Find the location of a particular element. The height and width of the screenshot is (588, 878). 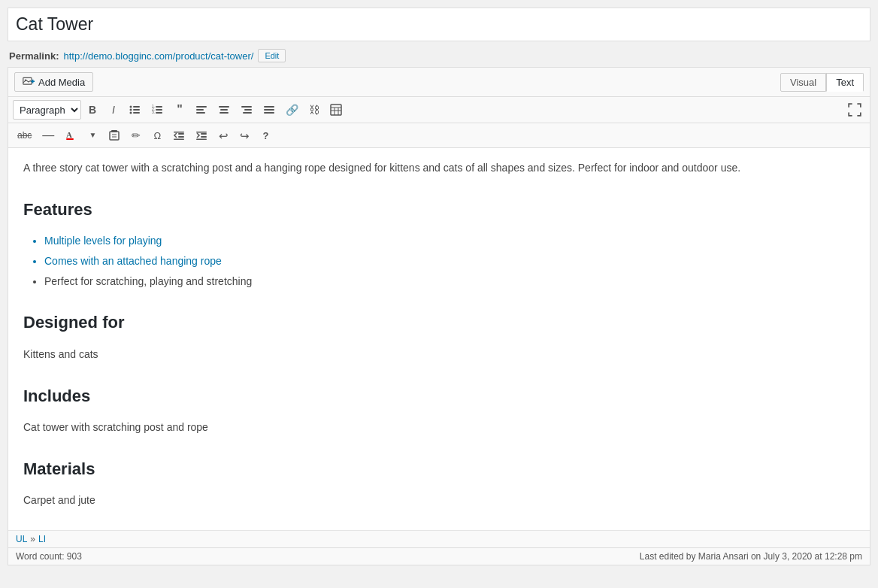

path-bar: UL » LI is located at coordinates (439, 538).